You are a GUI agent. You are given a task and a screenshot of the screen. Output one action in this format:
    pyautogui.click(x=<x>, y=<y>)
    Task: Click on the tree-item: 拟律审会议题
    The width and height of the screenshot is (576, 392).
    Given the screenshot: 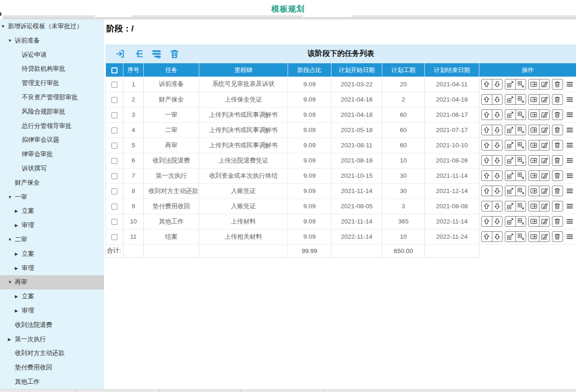 What is the action you would take?
    pyautogui.click(x=52, y=140)
    